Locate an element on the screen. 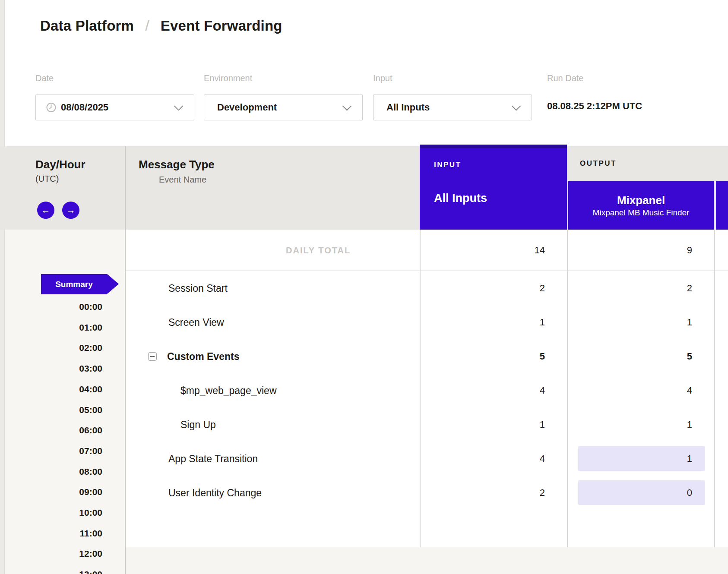  grid-bottom-band is located at coordinates (427, 561).